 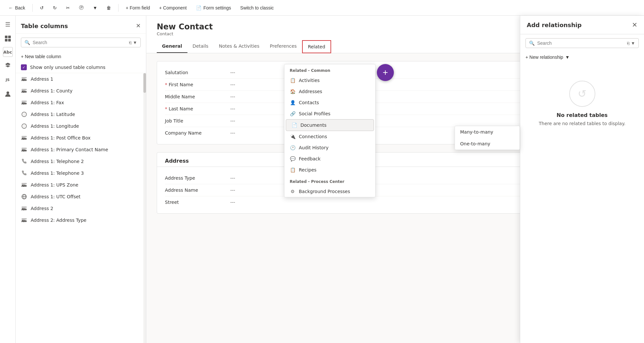 What do you see at coordinates (582, 43) in the screenshot?
I see `panel-search-box: 🔍 ⎗ ▼` at bounding box center [582, 43].